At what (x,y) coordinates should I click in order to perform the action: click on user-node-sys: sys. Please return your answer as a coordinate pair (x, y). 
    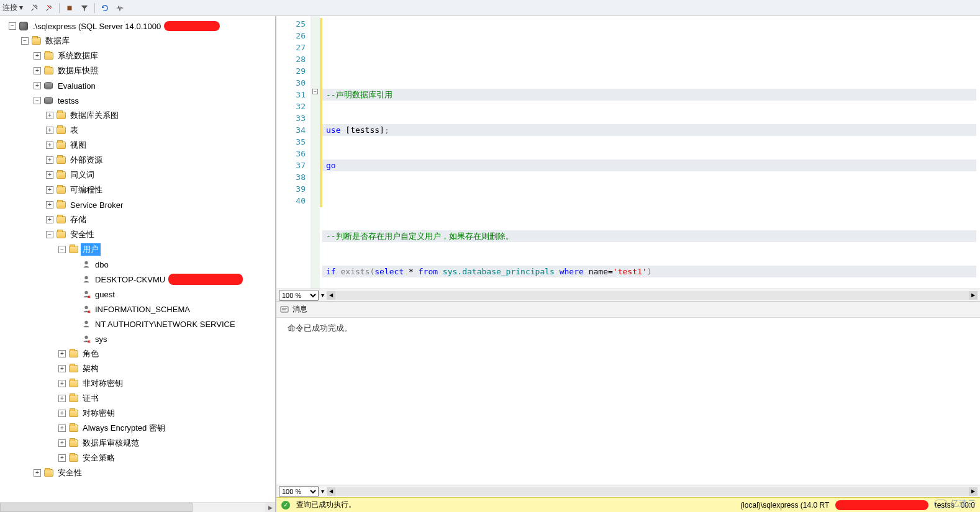
    Looking at the image, I should click on (139, 339).